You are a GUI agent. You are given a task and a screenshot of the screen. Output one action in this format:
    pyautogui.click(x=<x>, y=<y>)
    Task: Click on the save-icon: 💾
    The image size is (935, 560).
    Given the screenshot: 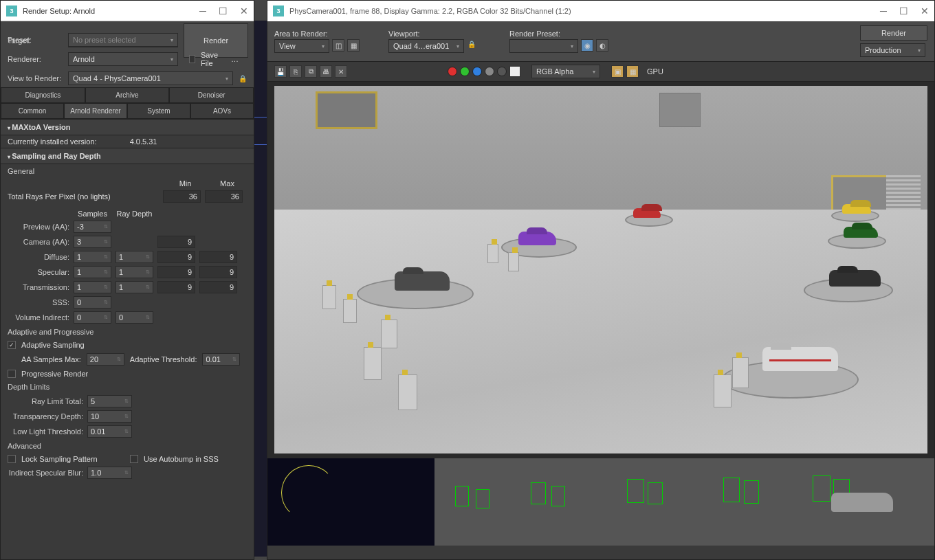 What is the action you would take?
    pyautogui.click(x=280, y=71)
    